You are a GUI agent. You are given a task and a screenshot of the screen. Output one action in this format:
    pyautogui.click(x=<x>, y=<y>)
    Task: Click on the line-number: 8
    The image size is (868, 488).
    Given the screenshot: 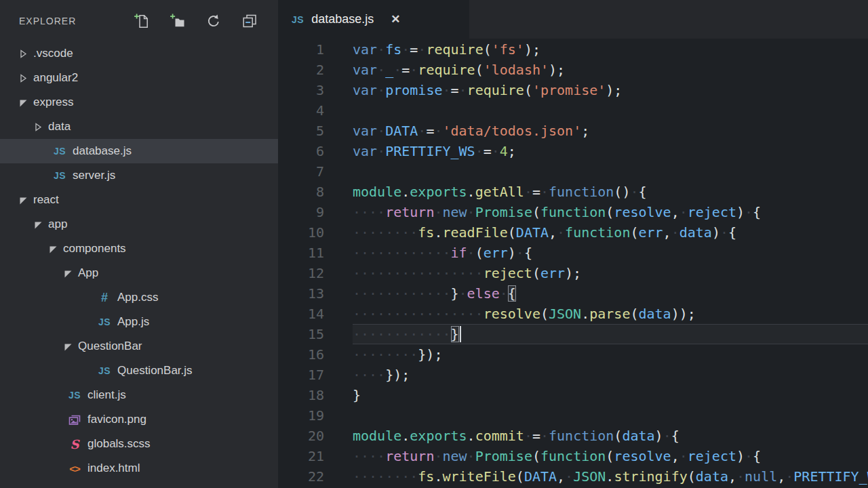 What is the action you would take?
    pyautogui.click(x=301, y=192)
    